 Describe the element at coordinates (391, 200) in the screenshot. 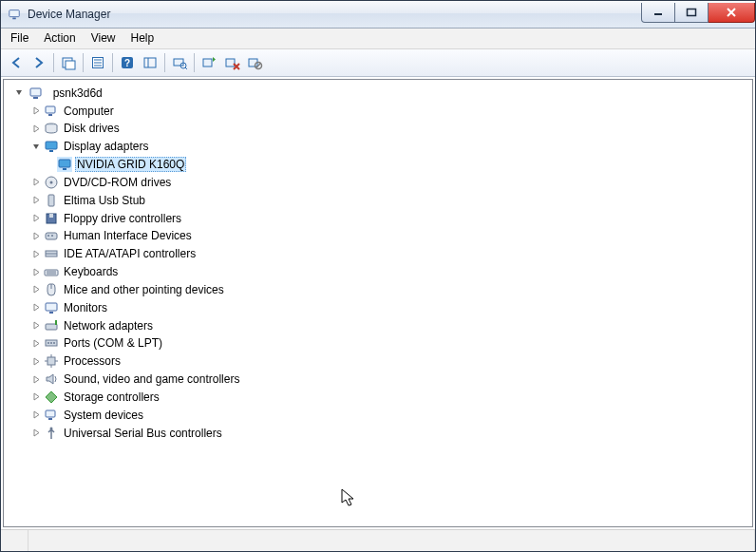

I see `tree-category: Eltima Usb Stub` at that location.